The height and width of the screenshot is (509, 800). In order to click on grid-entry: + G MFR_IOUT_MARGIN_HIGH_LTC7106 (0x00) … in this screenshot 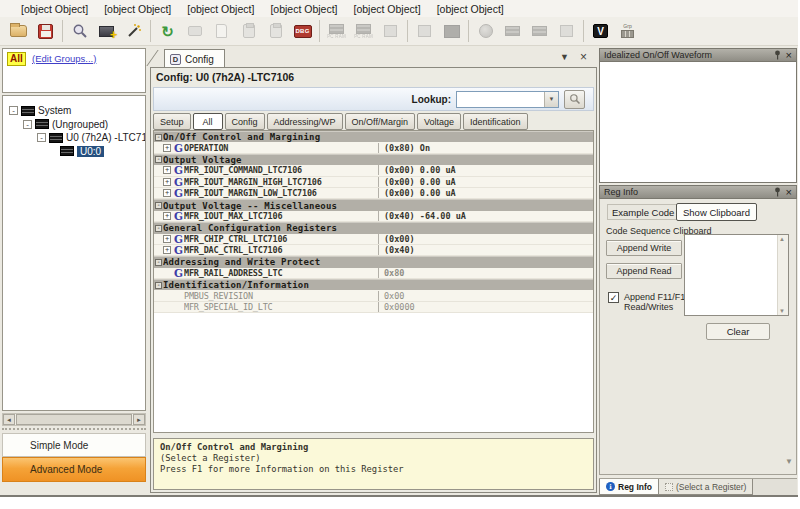, I will do `click(374, 182)`.